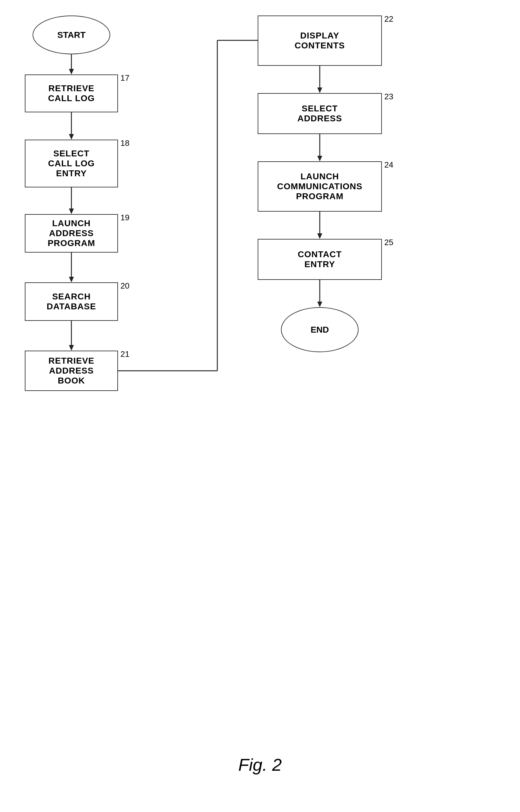 Image resolution: width=520 pixels, height=812 pixels. I want to click on node-24: LAUNCHCOMMUNICATIONSPROGRAM, so click(320, 186).